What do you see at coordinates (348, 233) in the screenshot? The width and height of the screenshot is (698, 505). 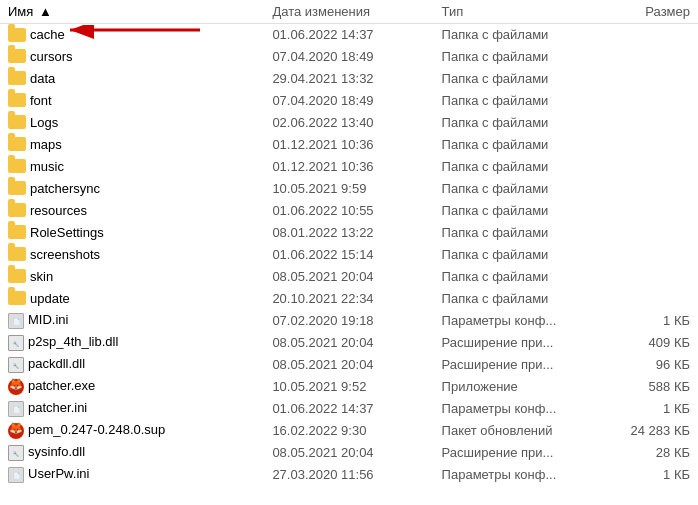 I see `file-date-cell: 08.01.2022 13:22` at bounding box center [348, 233].